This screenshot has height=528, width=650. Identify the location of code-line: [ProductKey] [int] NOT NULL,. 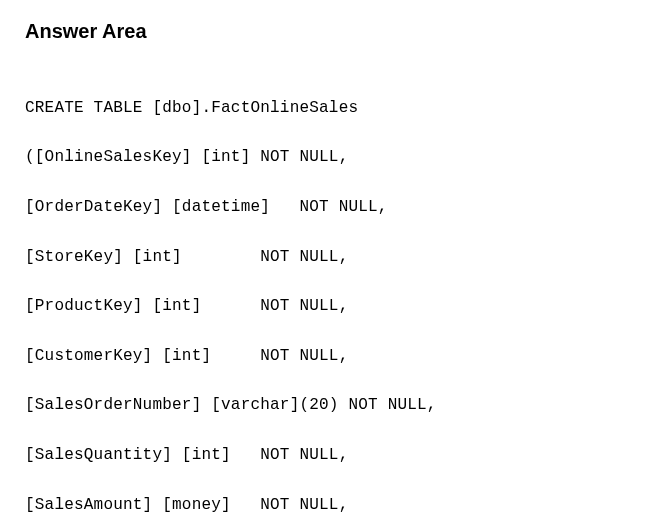
(325, 306).